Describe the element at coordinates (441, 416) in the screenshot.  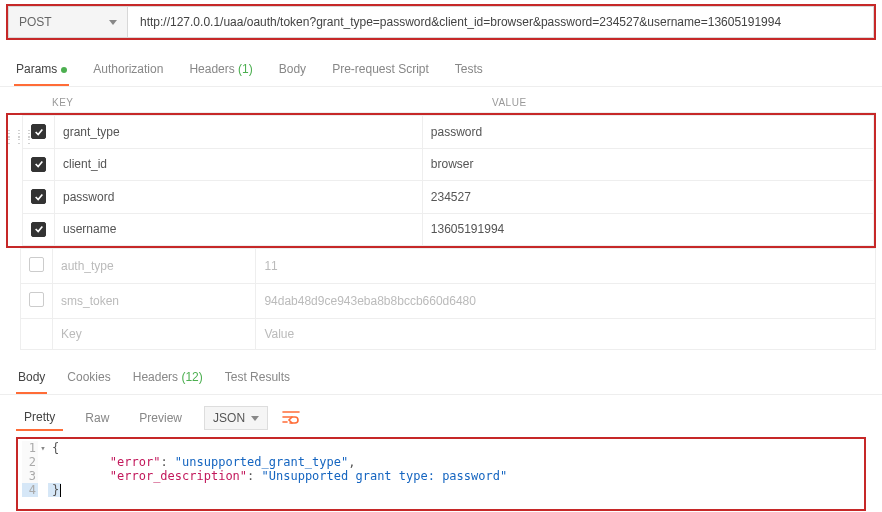
I see `response-view-bar: Pretty Raw Preview JSON` at that location.